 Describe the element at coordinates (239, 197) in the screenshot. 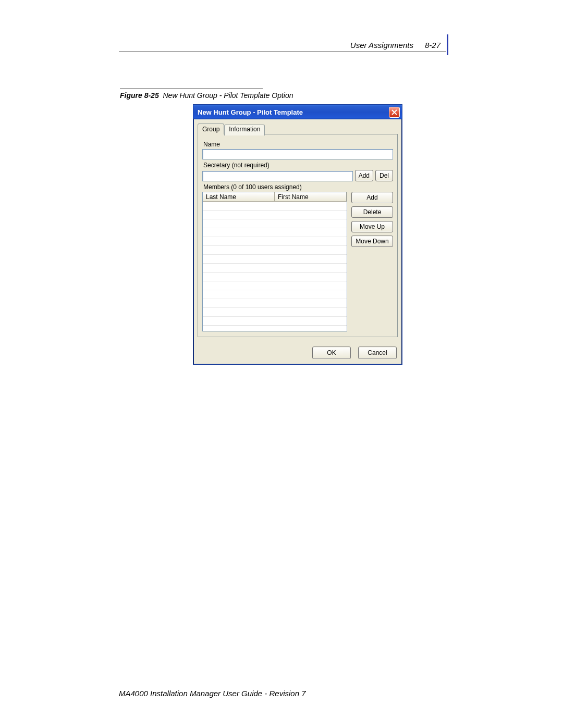

I see `grid-col-lastname: Last Name` at that location.